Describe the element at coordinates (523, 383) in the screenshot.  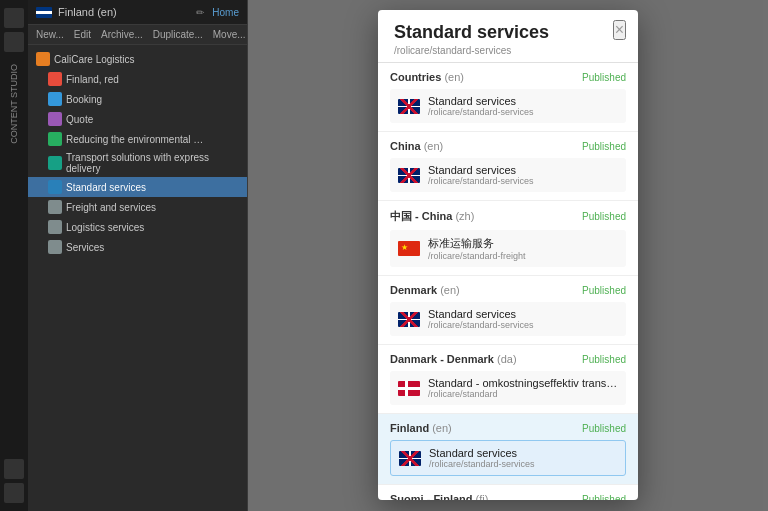
I see `item-title-denmark-da: Standard - omkostningseffektiv transport…` at that location.